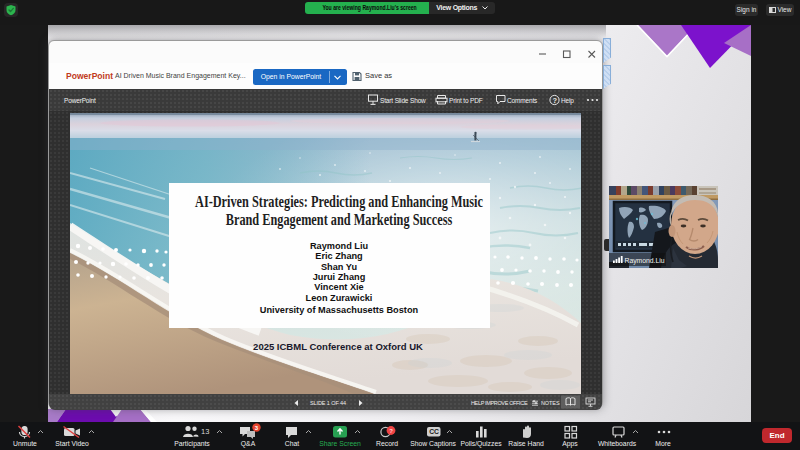 Image resolution: width=800 pixels, height=450 pixels. Describe the element at coordinates (645, 260) in the screenshot. I see `svg-text: Raymond.Liu` at that location.